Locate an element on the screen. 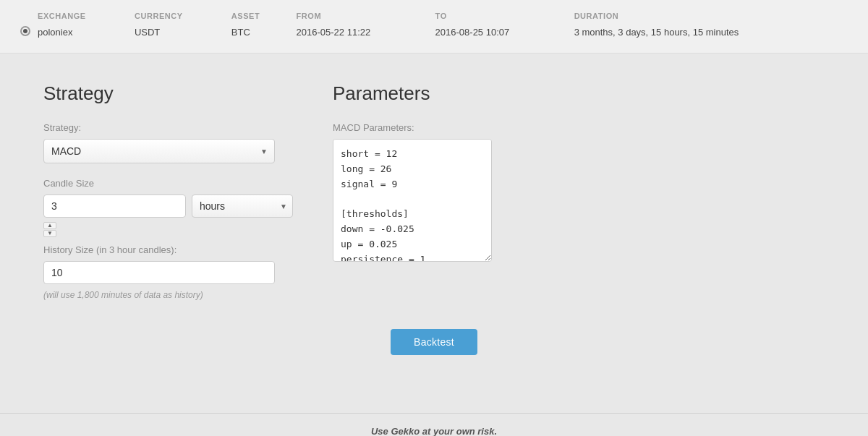 The height and width of the screenshot is (436, 868). history-hint-text: (will use 1,800 minutes of data as histo… is located at coordinates (159, 295).